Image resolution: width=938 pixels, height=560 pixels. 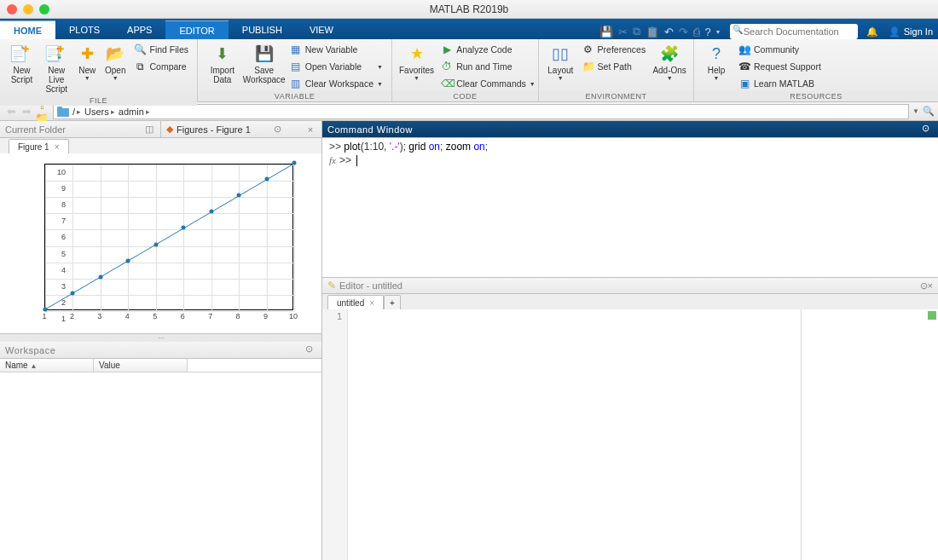 I want to click on workspace-panel: Name ▲ Value, so click(x=160, y=459).